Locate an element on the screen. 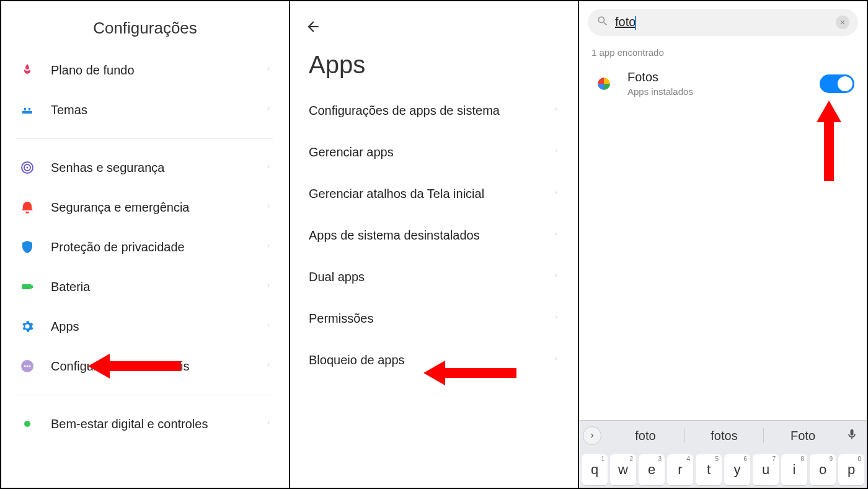  menu-item-label: Gerenciar apps is located at coordinates (431, 153).